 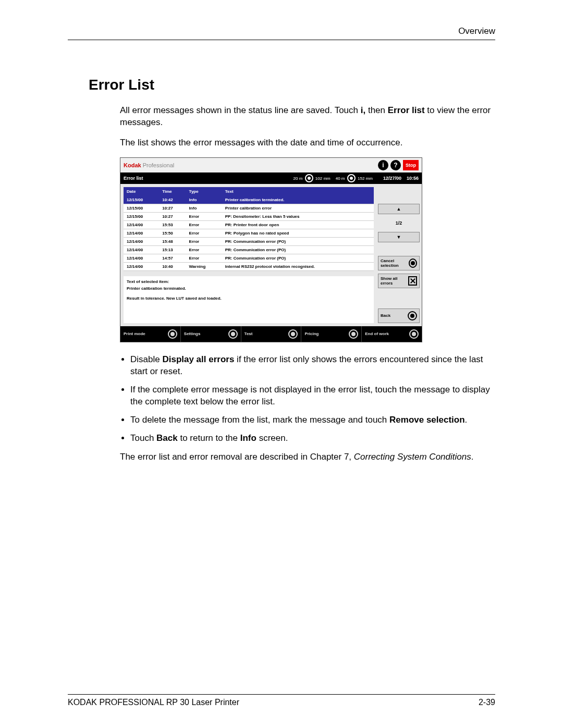 What do you see at coordinates (249, 200) in the screenshot?
I see `table-row: 12/15/00 10:42 Info Printer calibration …` at bounding box center [249, 200].